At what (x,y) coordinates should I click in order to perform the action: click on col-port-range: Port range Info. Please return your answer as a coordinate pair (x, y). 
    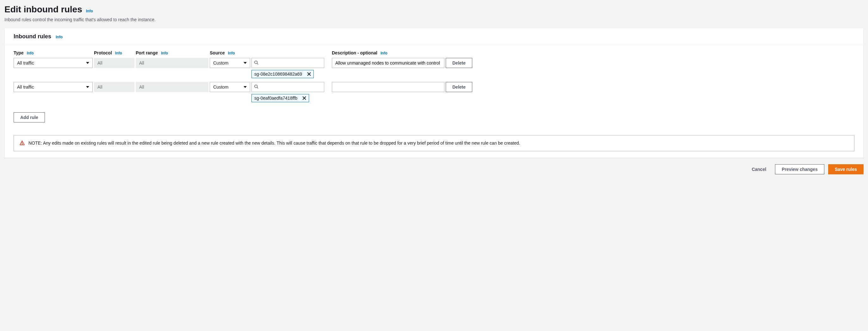
    Looking at the image, I should click on (172, 54).